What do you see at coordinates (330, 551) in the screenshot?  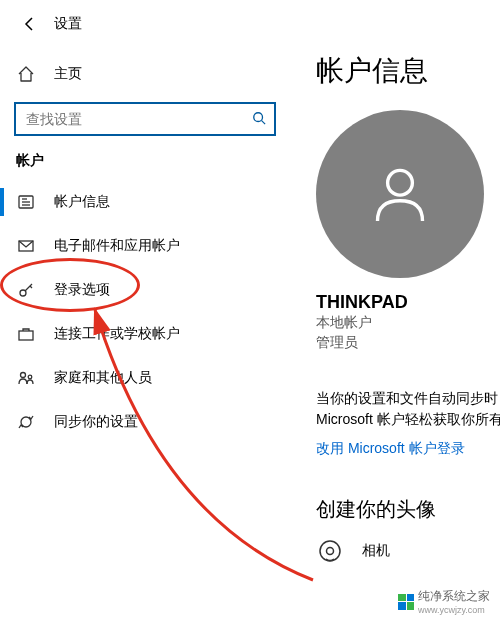 I see `camera-icon` at bounding box center [330, 551].